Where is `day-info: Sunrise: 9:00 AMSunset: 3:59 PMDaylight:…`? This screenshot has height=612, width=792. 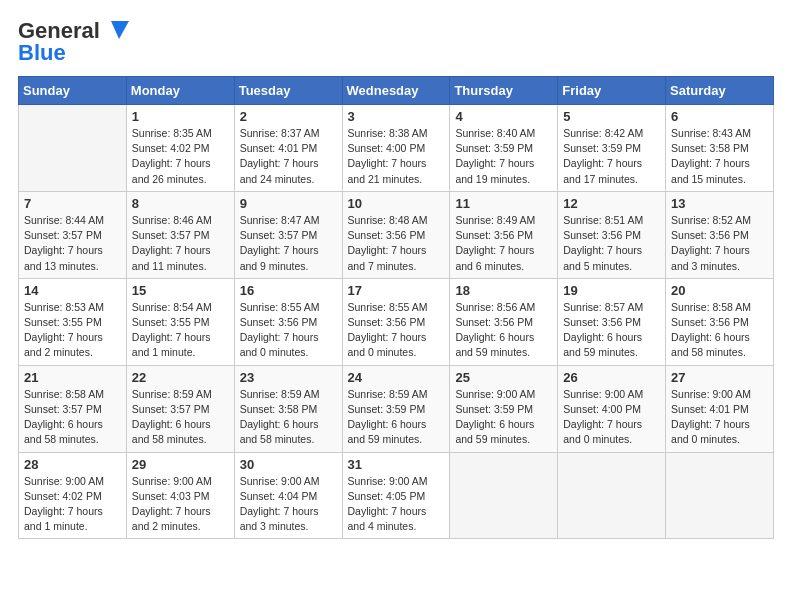 day-info: Sunrise: 9:00 AMSunset: 3:59 PMDaylight:… is located at coordinates (504, 418).